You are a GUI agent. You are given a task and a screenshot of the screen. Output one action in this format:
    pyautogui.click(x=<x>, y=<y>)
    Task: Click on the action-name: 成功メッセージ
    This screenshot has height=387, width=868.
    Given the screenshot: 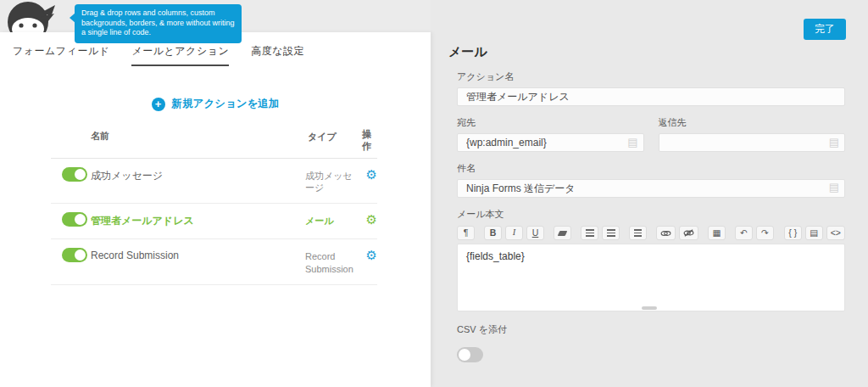 What is the action you would take?
    pyautogui.click(x=198, y=175)
    